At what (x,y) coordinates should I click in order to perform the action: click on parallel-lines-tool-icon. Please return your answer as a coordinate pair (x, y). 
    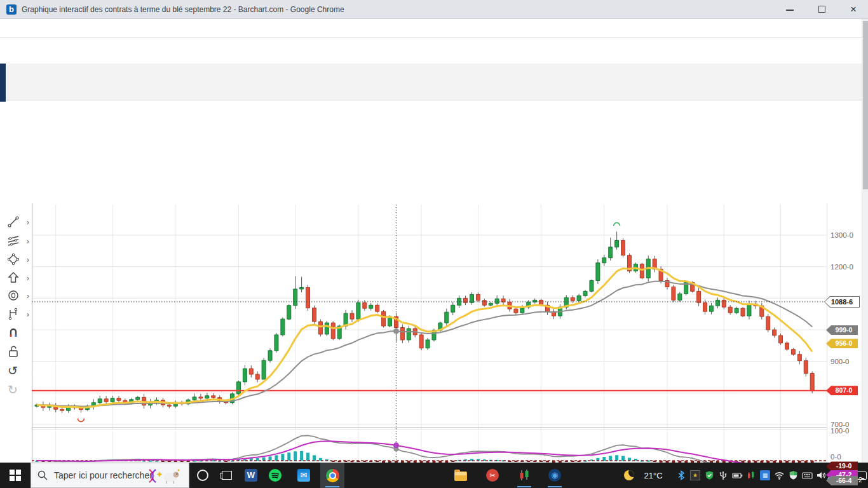
    Looking at the image, I should click on (13, 241).